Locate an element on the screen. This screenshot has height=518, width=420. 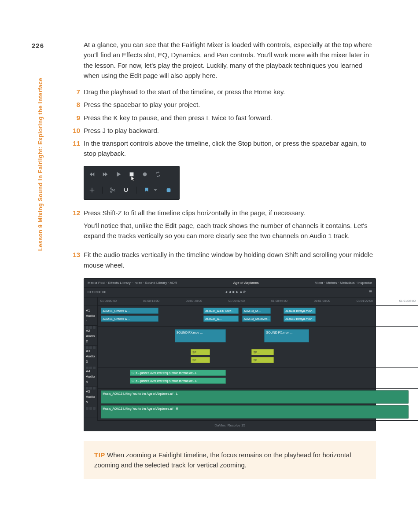
step-number: 8 is located at coordinates (75, 105).